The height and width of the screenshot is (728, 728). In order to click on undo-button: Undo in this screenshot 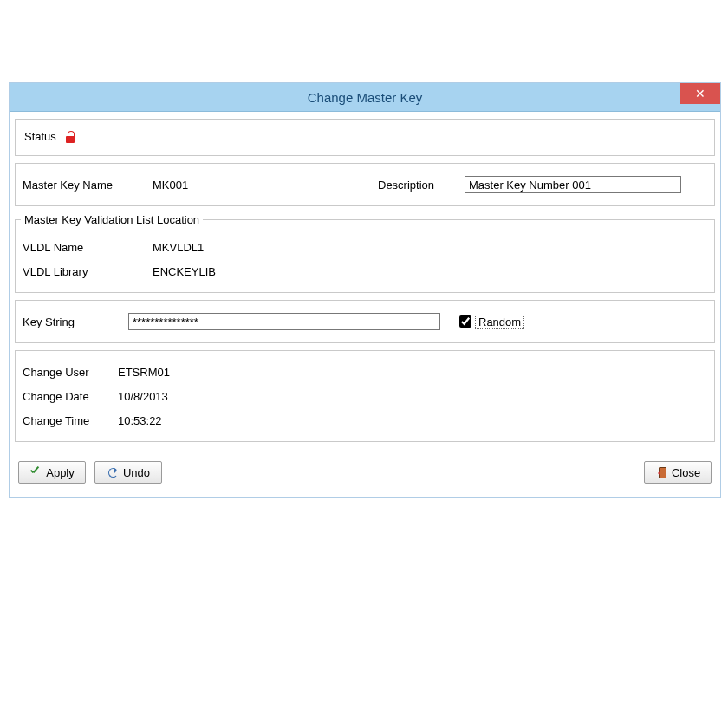, I will do `click(128, 472)`.